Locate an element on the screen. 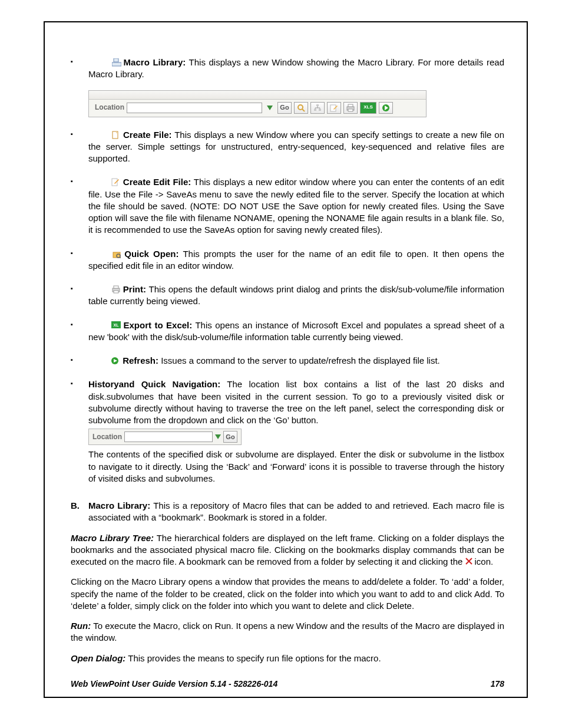  item-title: Historyand Quick Navigation: is located at coordinates (154, 384).